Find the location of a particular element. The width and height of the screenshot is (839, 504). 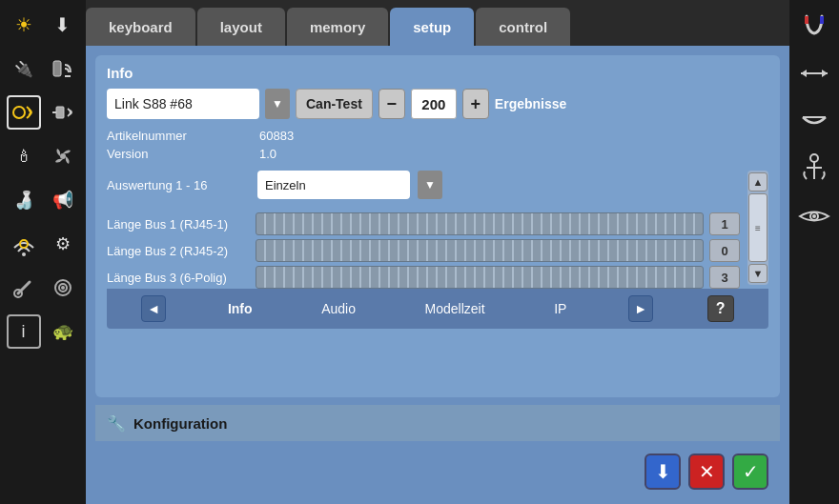

nav-help-button: ? is located at coordinates (721, 309).